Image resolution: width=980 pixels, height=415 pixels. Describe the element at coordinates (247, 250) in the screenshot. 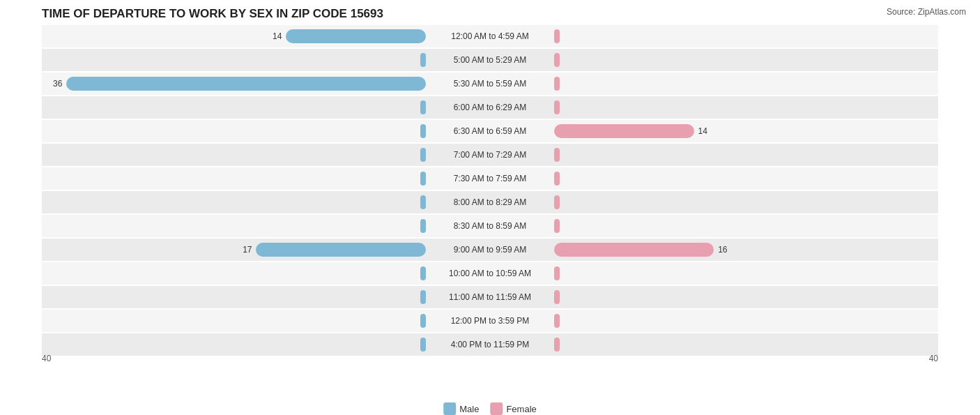

I see `male-value: 17` at that location.